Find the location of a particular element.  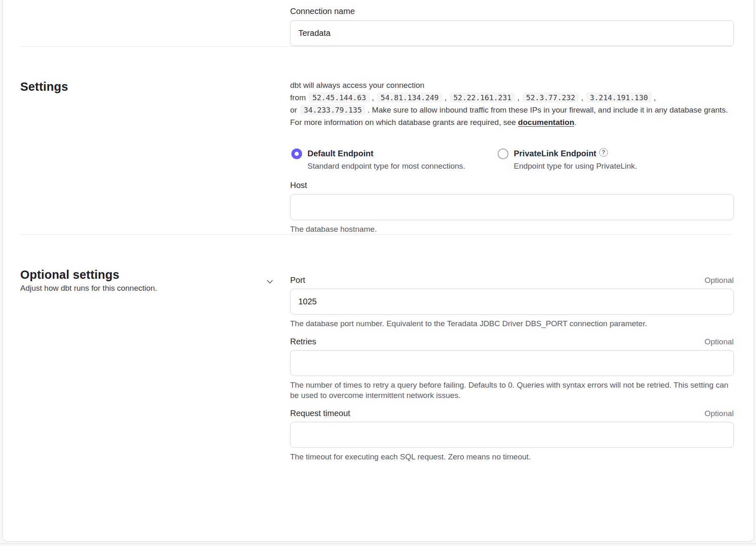

connection-name-label: Connection name is located at coordinates (512, 11).